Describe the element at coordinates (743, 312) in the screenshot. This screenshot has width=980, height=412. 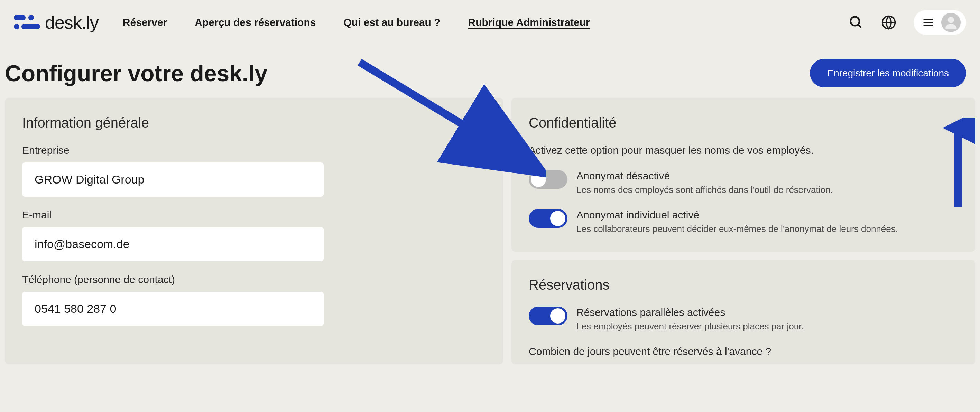
I see `reservations-panel: Réservations Réservations parallèles act…` at that location.